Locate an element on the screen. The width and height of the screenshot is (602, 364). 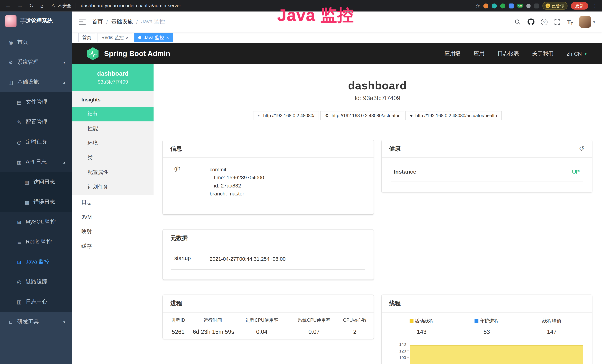
sidebar-item-access-logs: ▧ 访问日志 is located at coordinates (36, 182).